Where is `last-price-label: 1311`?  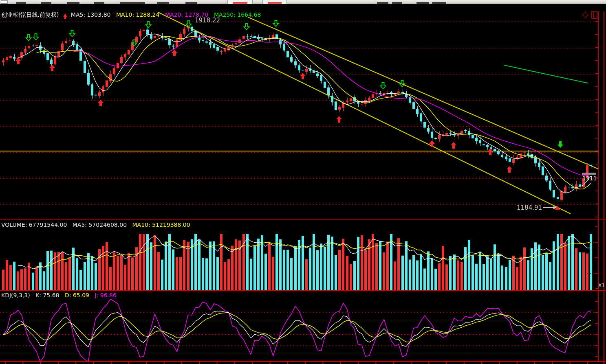
last-price-label: 1311 is located at coordinates (590, 178).